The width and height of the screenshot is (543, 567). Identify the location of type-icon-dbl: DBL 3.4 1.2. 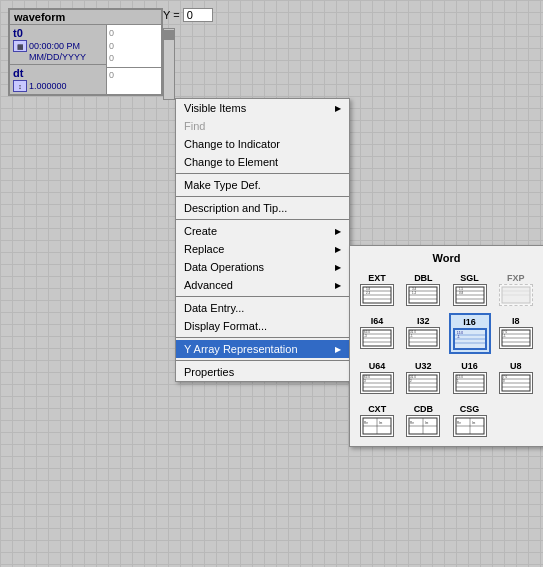
(423, 290).